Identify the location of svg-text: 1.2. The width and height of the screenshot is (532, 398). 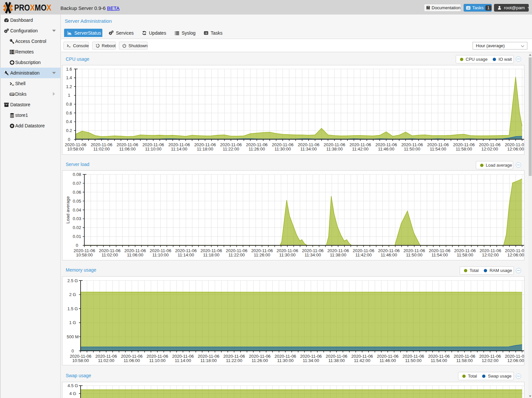
(69, 86).